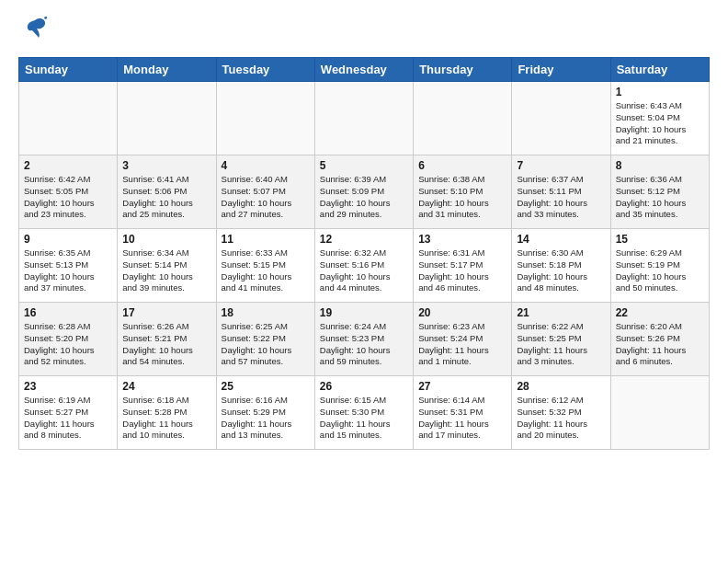 Image resolution: width=728 pixels, height=563 pixels. What do you see at coordinates (660, 266) in the screenshot?
I see `calendar-day-15: 15Sunrise: 6:29 AM Sunset: 5:19 PM Dayli…` at bounding box center [660, 266].